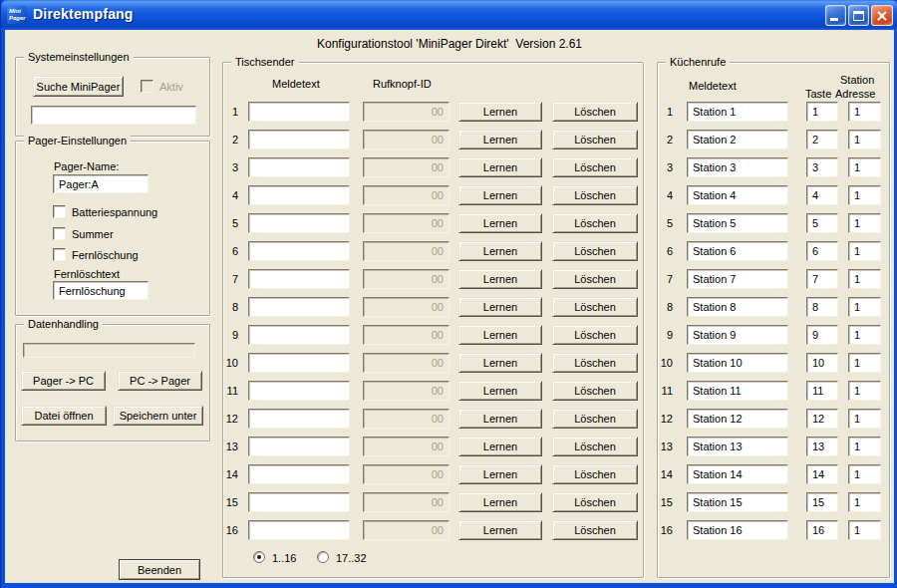 This screenshot has height=588, width=897. What do you see at coordinates (835, 16) in the screenshot?
I see `minimize-button` at bounding box center [835, 16].